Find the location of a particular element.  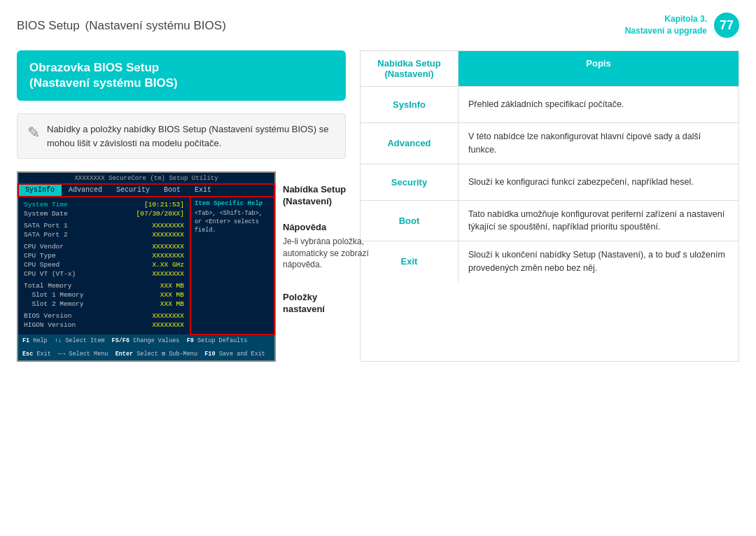

header-col-popis: Popis is located at coordinates (598, 69).